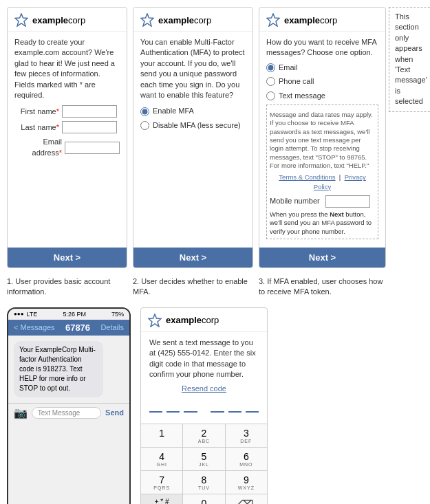 This screenshot has width=430, height=504. Describe the element at coordinates (322, 287) in the screenshot. I see `caption-3: 3. If MFA enabled, user chooses how to r…` at that location.